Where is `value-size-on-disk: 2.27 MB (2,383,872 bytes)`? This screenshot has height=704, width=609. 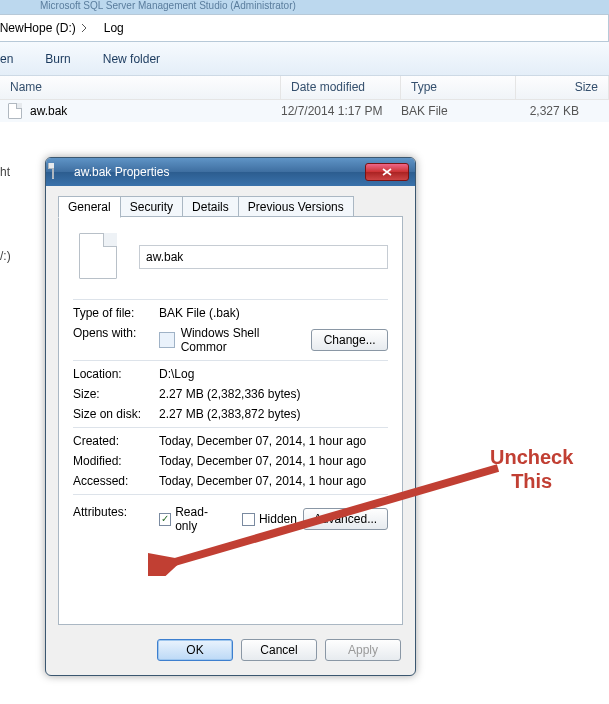 value-size-on-disk: 2.27 MB (2,383,872 bytes) is located at coordinates (274, 414).